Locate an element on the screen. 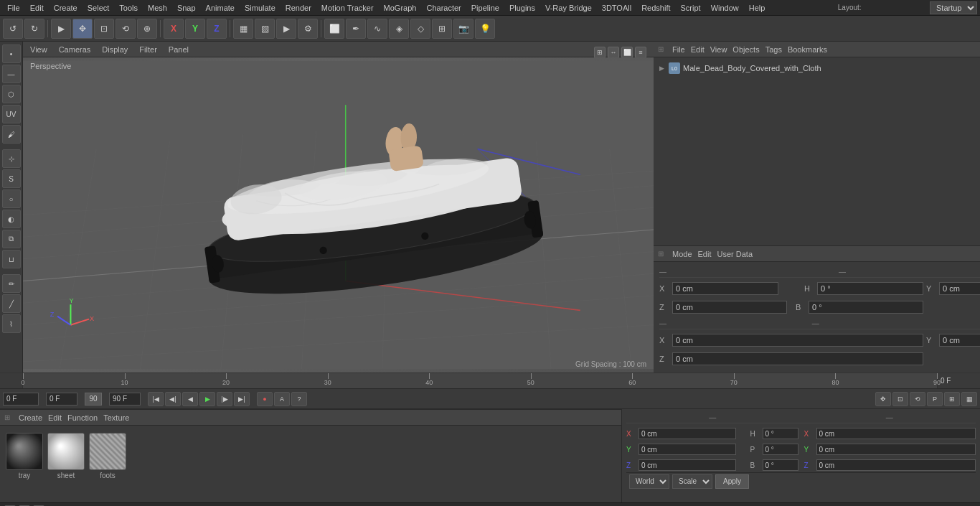  menu-vray: V-Ray Bridge is located at coordinates (568, 8).